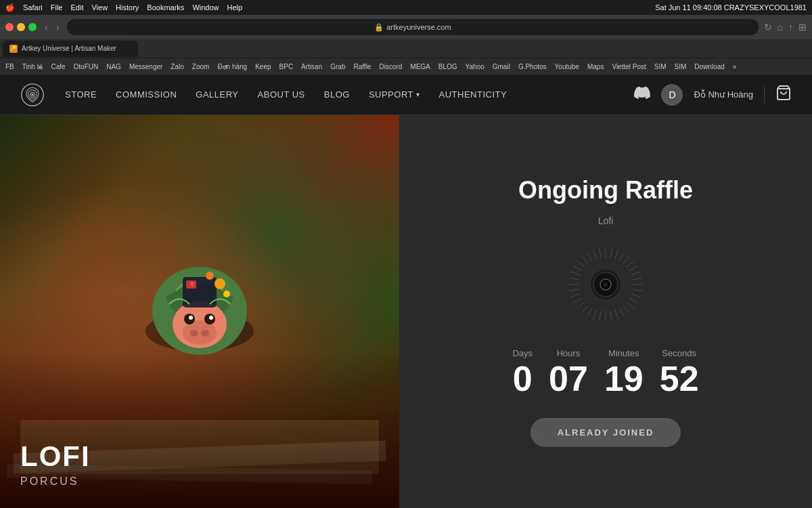 This screenshot has height=508, width=812. Describe the element at coordinates (406, 49) in the screenshot. I see `tab-bar: 🔑 Artkey Universe | Artisan Maker` at that location.